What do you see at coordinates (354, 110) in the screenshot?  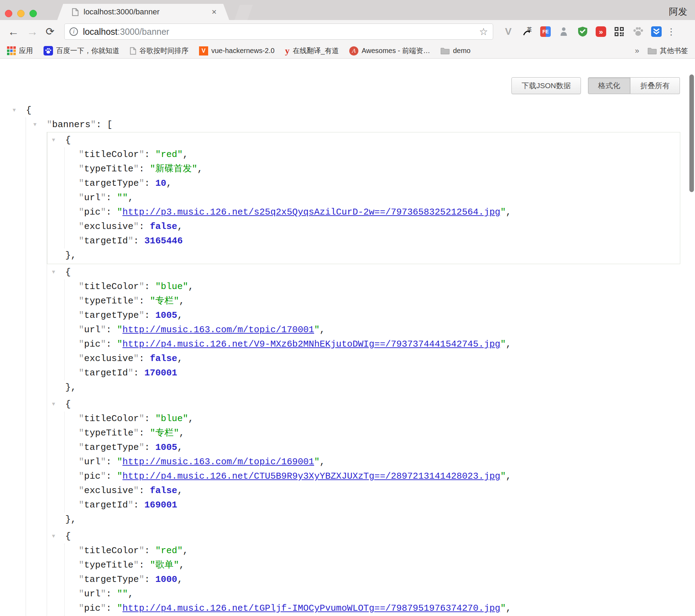 I see `json-root-line: ▼{` at bounding box center [354, 110].